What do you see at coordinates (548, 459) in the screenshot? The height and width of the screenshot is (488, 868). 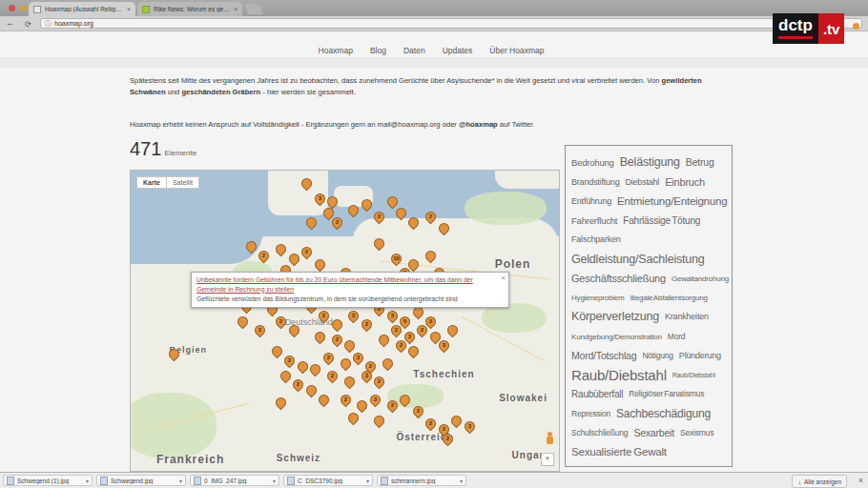 I see `zoom-in-button: +` at bounding box center [548, 459].